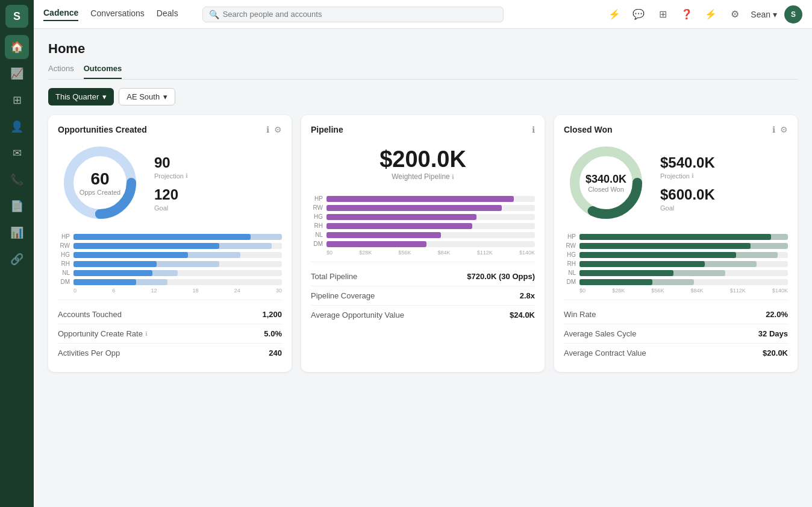  I want to click on opp-settings-icon: ⚙, so click(278, 130).